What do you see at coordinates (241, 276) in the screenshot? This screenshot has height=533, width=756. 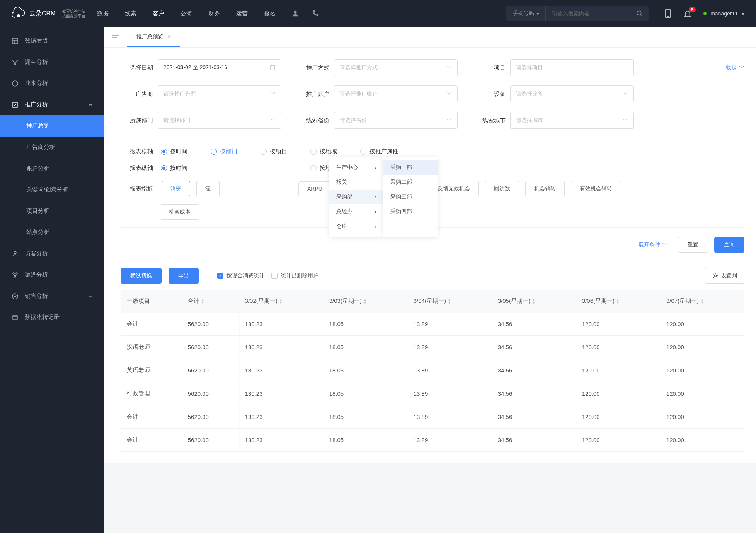 I see `checkbox-cash: ✓按现金消费统计` at bounding box center [241, 276].